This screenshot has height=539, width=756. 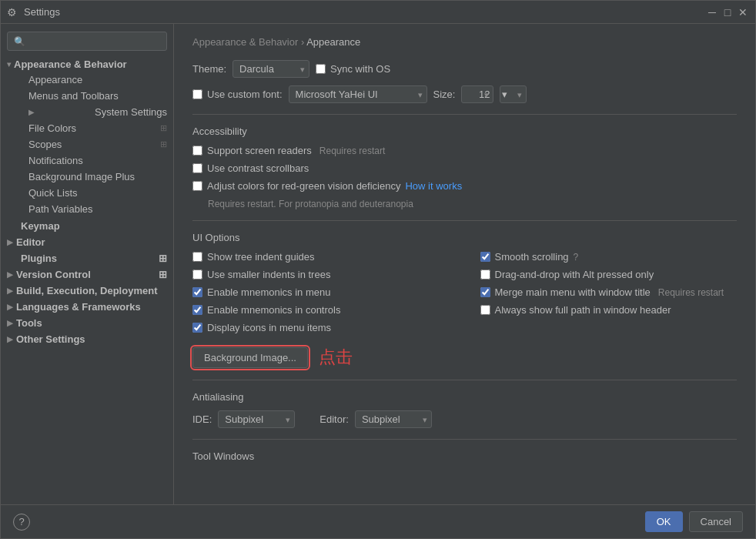 I want to click on adjust-colors-checkbox, so click(x=197, y=186).